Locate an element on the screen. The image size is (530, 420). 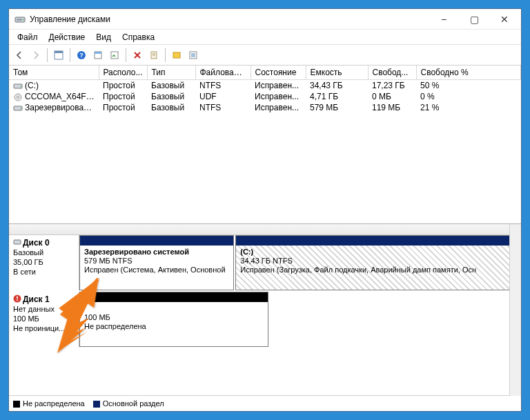
back-button is located at coordinates (19, 55).